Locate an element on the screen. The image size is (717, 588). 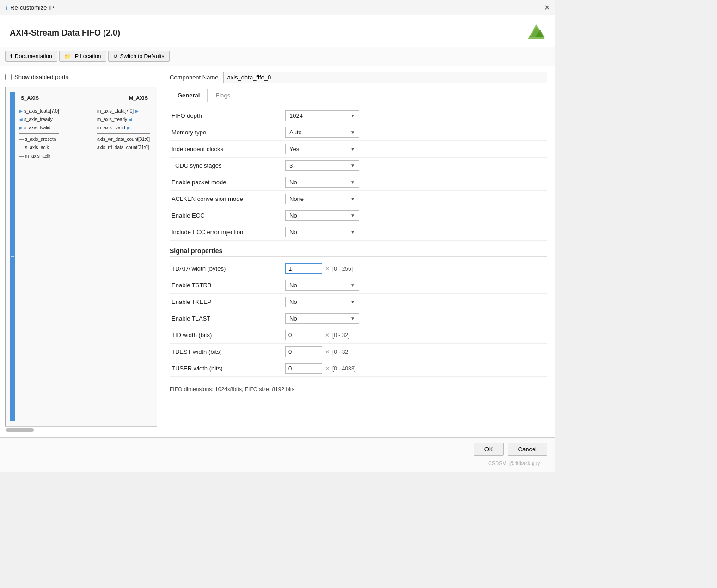
tstrb-label: Enable TSTRB is located at coordinates (227, 285).